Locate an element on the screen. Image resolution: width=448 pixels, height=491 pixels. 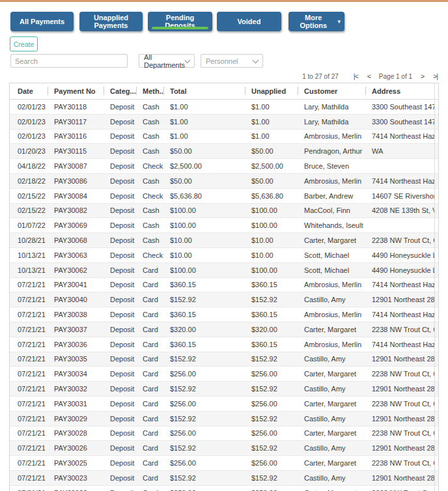
table-row: 02/01/23PAY30118DepositCash$1.00$1.00Lar… is located at coordinates (224, 107).